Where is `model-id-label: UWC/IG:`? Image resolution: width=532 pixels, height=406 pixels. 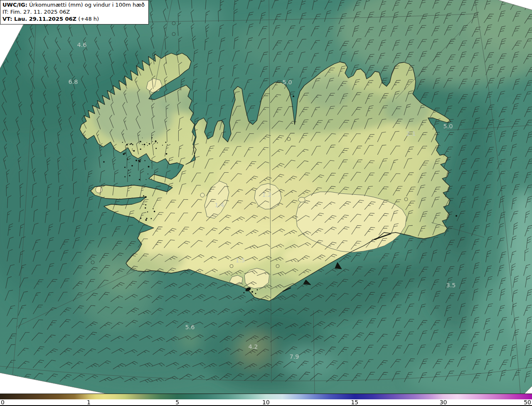 model-id-label: UWC/IG: is located at coordinates (15, 5).